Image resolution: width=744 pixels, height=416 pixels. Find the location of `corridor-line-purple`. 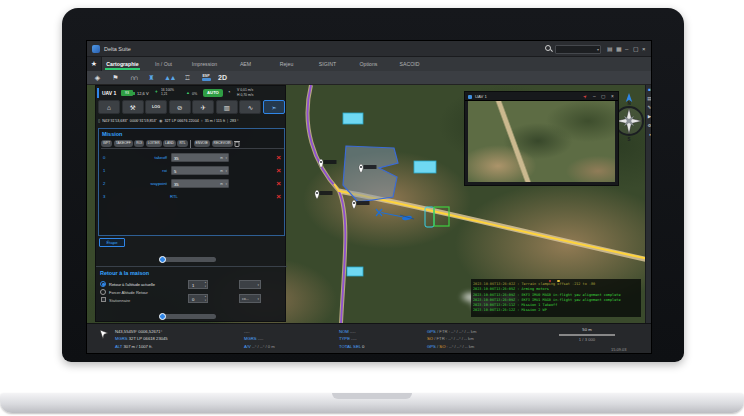

corridor-line-purple is located at coordinates (326, 204).